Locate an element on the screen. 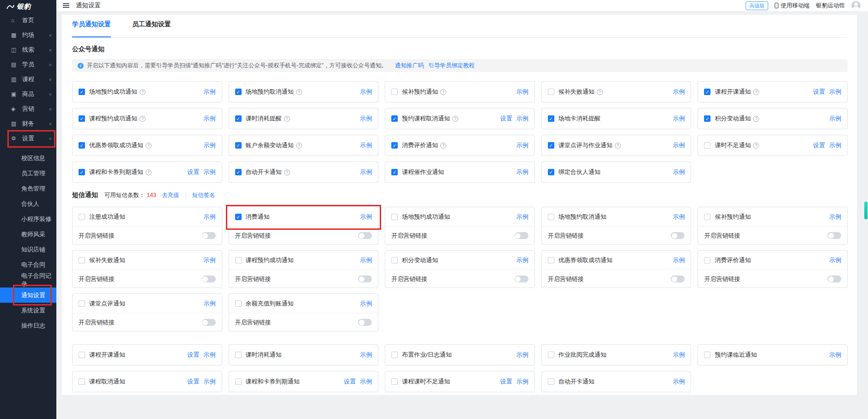 This screenshot has height=419, width=868. scrollbar-thumb is located at coordinates (866, 210).